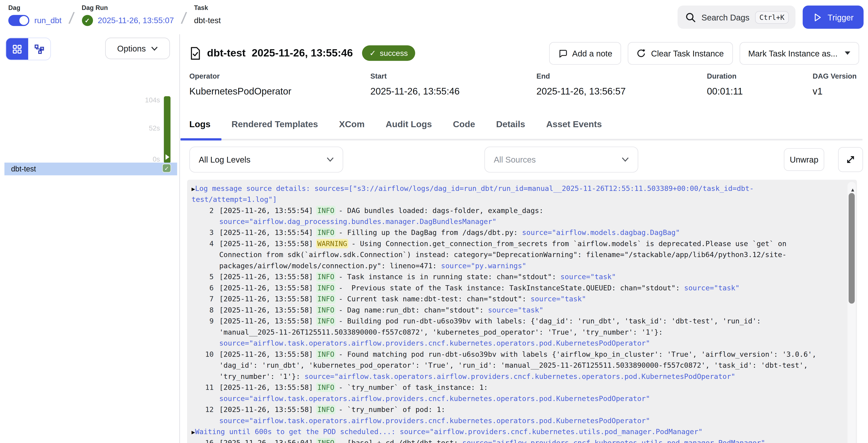  What do you see at coordinates (19, 20) in the screenshot?
I see `dag-pause-toggle` at bounding box center [19, 20].